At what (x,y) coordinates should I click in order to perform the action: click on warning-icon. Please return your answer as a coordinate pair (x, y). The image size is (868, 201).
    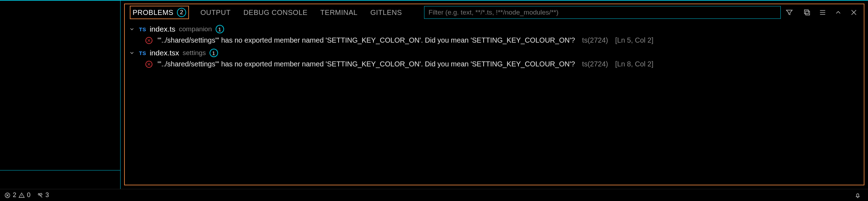
    Looking at the image, I should click on (22, 195).